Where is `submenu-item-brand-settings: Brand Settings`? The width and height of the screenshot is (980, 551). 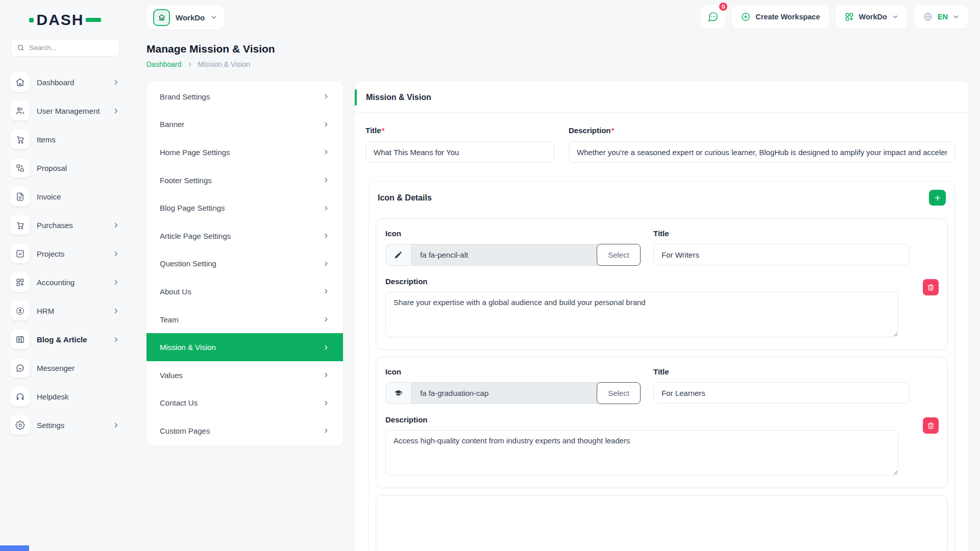
submenu-item-brand-settings: Brand Settings is located at coordinates (245, 97).